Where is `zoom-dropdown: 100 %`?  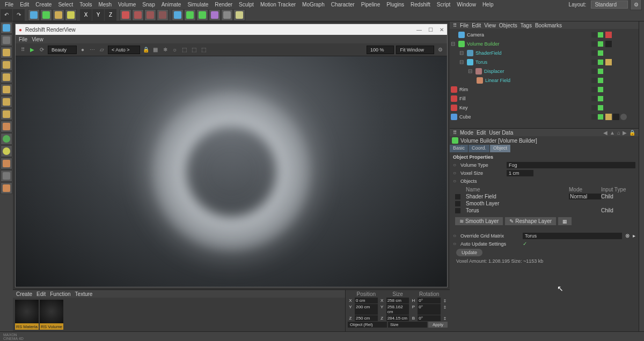
zoom-dropdown: 100 % is located at coordinates (380, 50).